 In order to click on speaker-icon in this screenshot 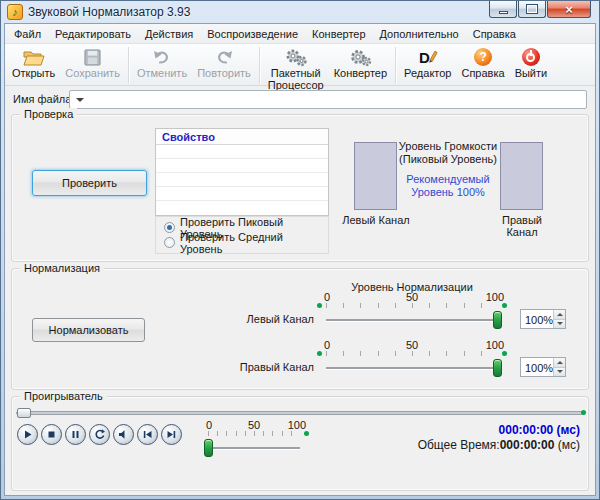, I will do `click(124, 434)`.